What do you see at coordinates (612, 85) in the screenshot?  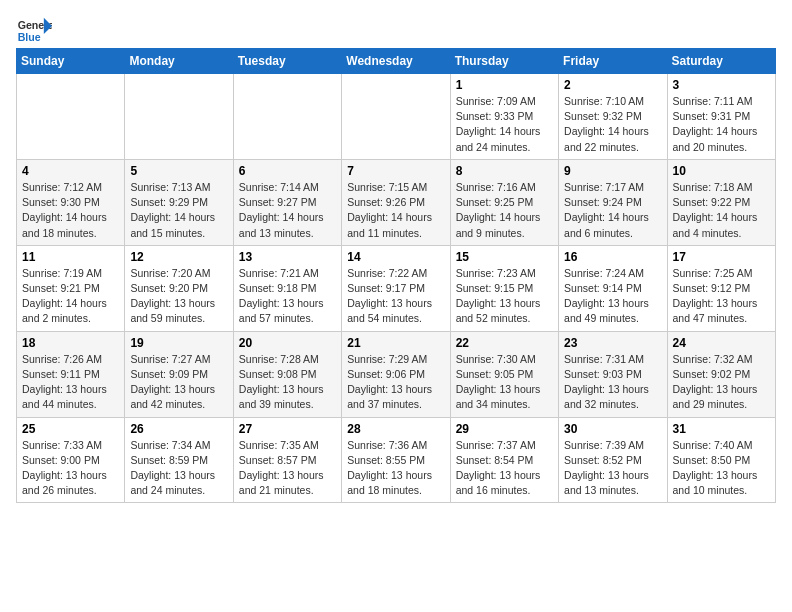 I see `day-number: 2` at bounding box center [612, 85].